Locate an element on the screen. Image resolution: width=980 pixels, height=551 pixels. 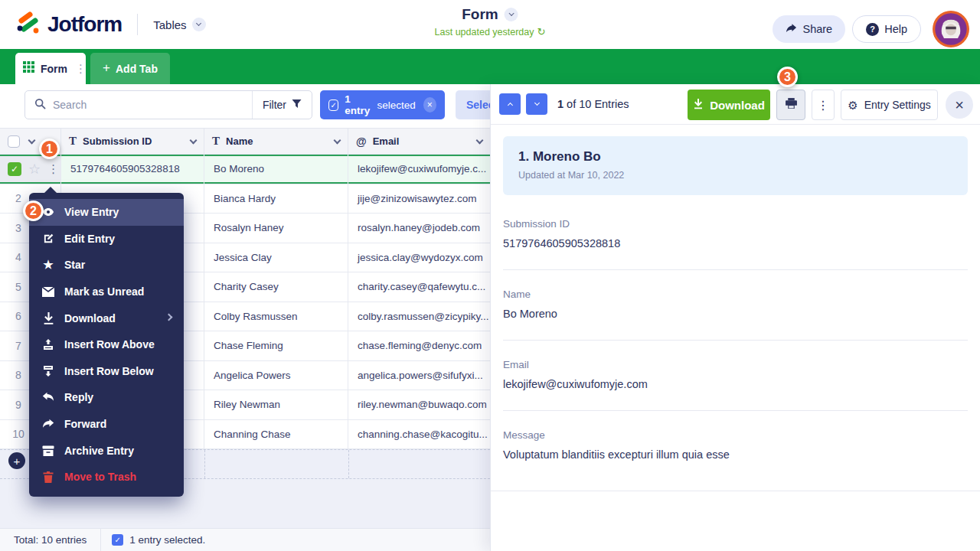
next-entry-button is located at coordinates (537, 104).